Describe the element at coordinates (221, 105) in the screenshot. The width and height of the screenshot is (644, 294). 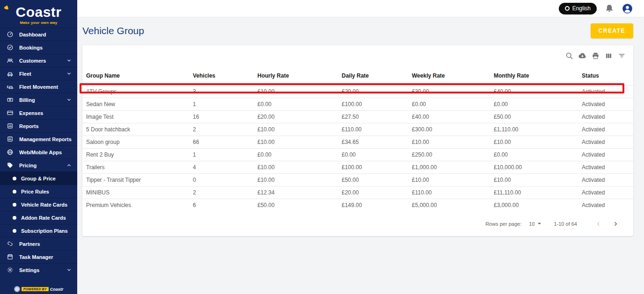
I see `cell-vehicles: 1` at that location.